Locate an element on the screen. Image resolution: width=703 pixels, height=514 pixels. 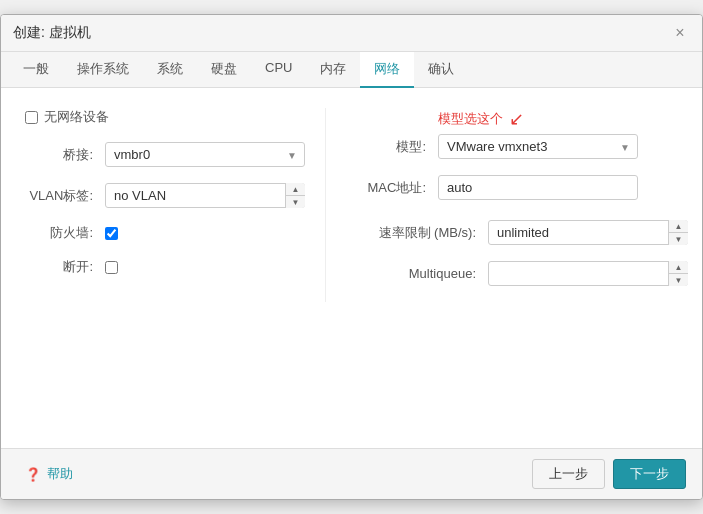
model-select-wrap: VMware vmxnet3 ▼ is located at coordinates (538, 146).